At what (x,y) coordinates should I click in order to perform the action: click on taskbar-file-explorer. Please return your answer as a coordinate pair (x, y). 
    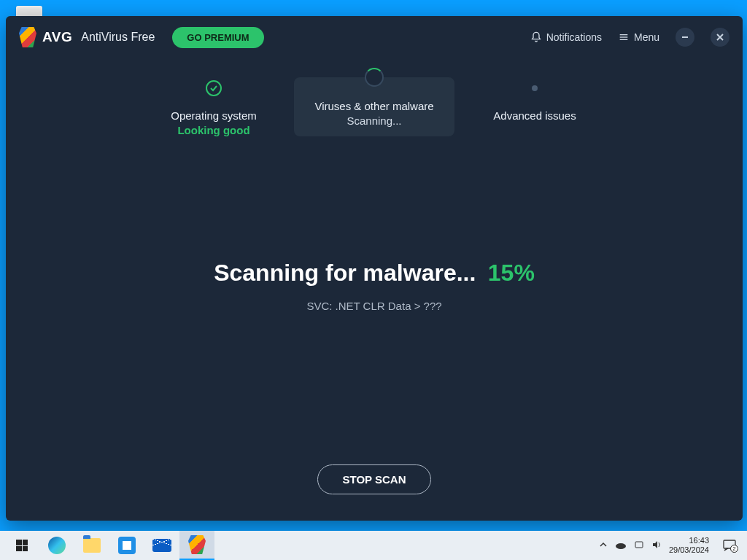
    Looking at the image, I should click on (92, 545).